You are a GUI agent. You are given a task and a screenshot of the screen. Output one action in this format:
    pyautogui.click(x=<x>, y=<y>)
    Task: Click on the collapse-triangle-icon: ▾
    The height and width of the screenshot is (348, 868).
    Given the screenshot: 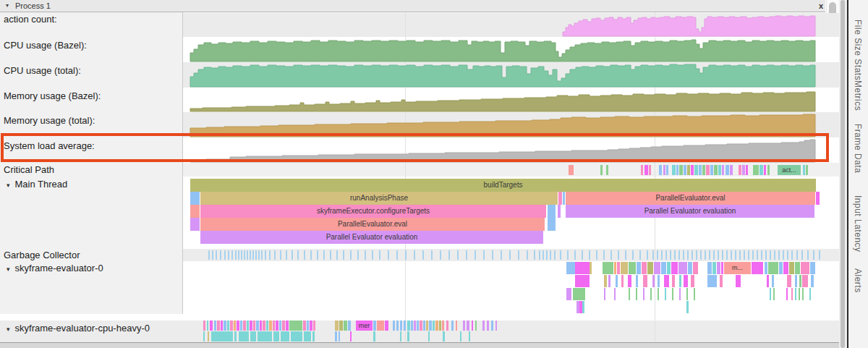 What is the action you would take?
    pyautogui.click(x=7, y=6)
    